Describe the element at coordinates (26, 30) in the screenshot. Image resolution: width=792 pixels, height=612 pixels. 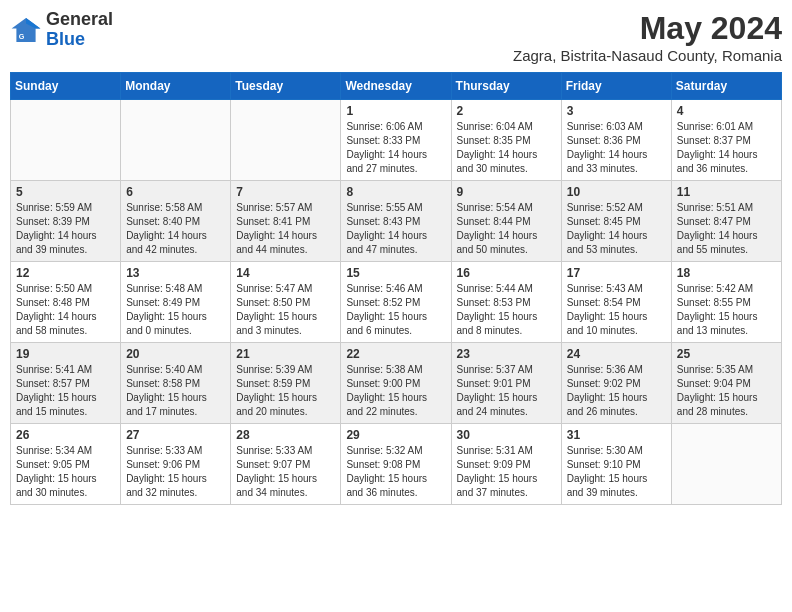
I see `logo-icon: G` at that location.